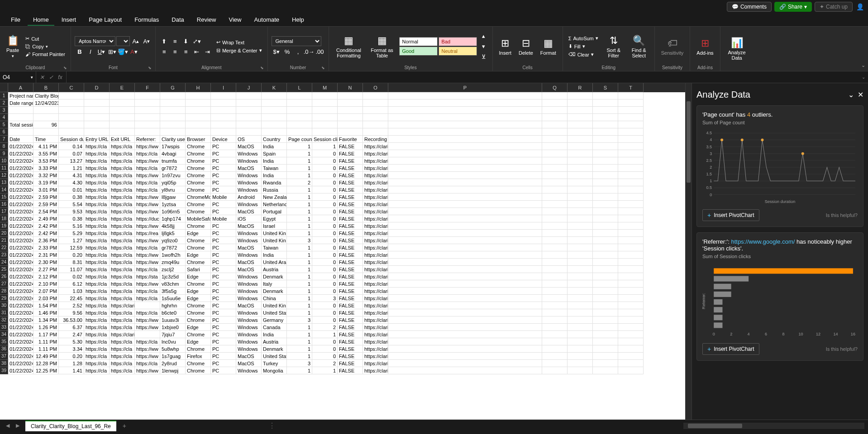  Describe the element at coordinates (21, 96) in the screenshot. I see `cell: Project name` at that location.